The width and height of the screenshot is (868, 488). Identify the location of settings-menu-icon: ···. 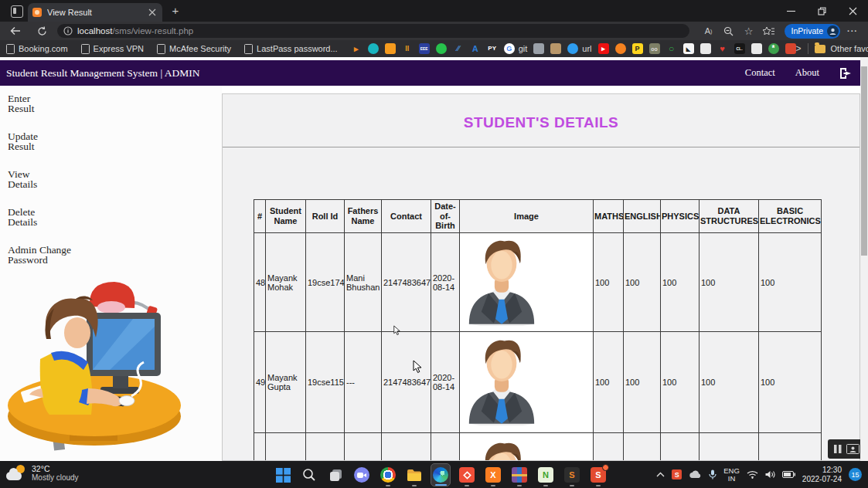
(853, 31).